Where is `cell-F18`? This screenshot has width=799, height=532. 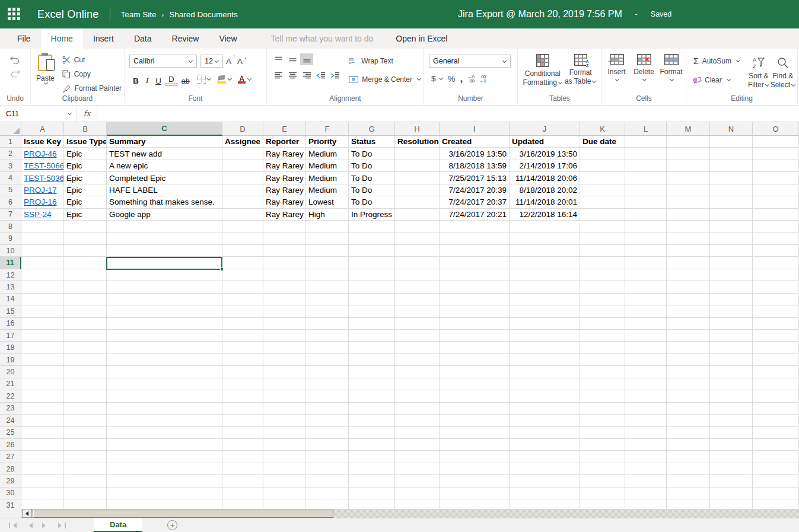 cell-F18 is located at coordinates (327, 348).